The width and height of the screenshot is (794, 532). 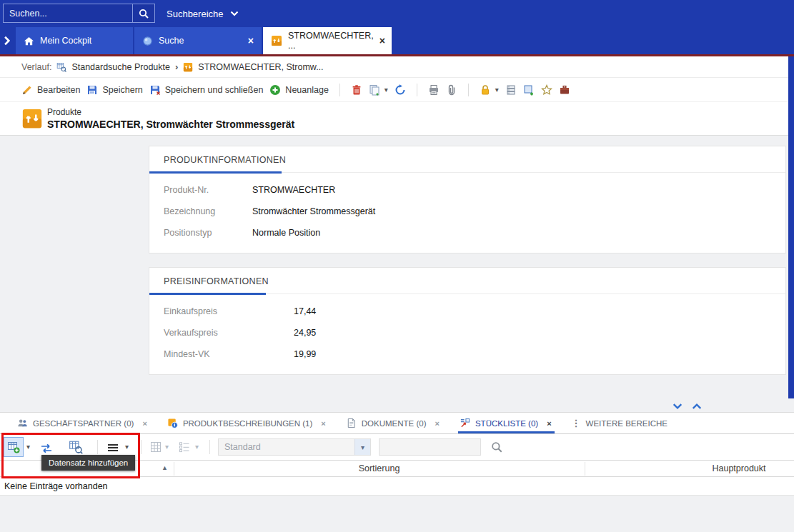 I want to click on toolbox-button, so click(x=565, y=90).